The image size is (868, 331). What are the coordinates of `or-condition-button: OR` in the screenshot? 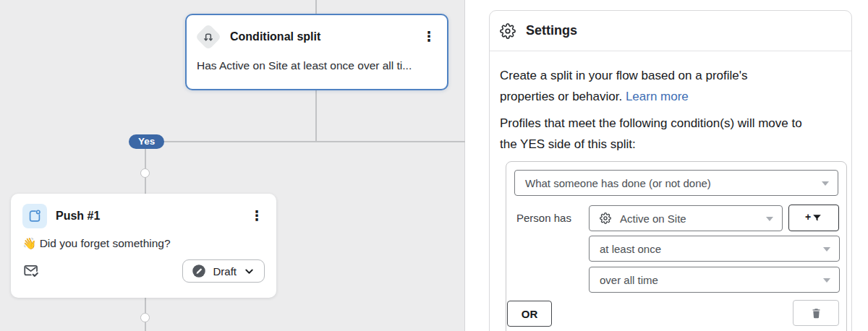 It's located at (529, 314).